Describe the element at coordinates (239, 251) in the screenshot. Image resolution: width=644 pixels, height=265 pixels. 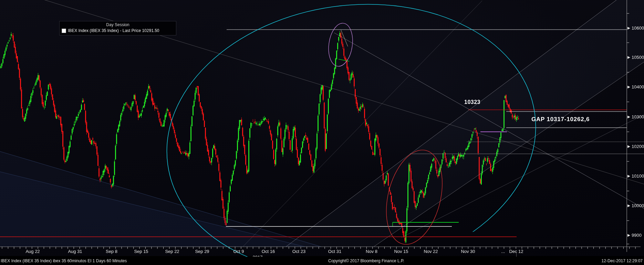
I see `x-axis-label: Oct 9` at that location.